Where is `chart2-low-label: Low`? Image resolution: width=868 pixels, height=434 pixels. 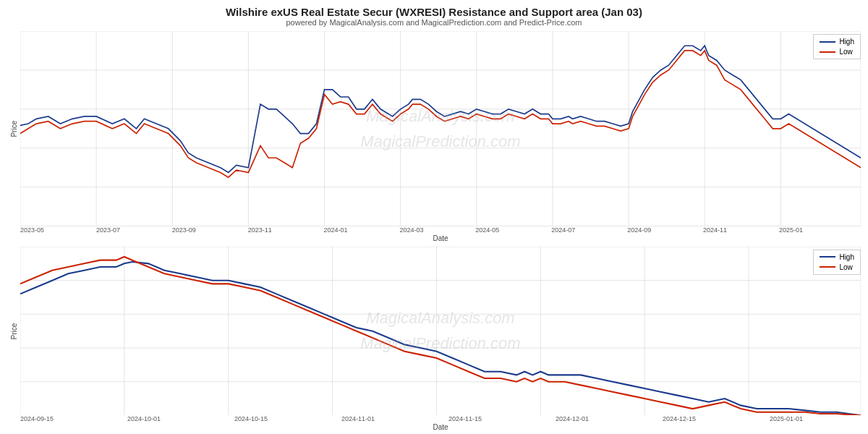
chart2-low-label: Low is located at coordinates (846, 268).